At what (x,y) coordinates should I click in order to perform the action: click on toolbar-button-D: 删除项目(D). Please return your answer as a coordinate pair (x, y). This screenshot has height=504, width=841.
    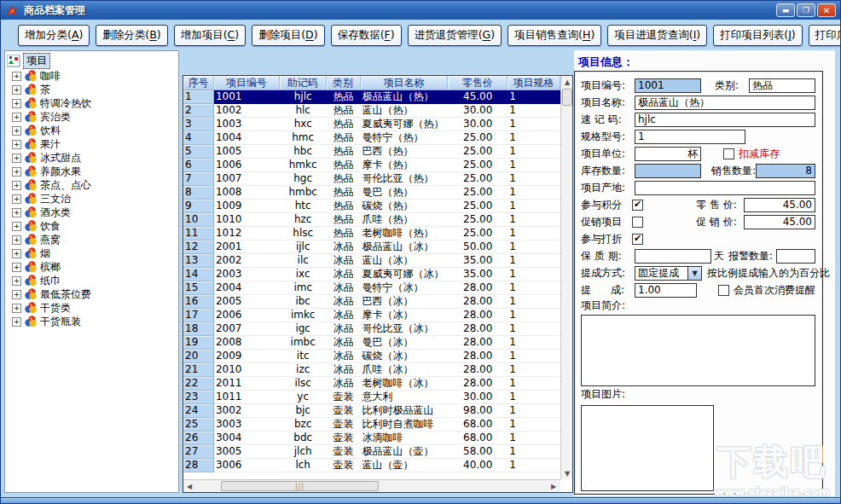
    Looking at the image, I should click on (288, 36).